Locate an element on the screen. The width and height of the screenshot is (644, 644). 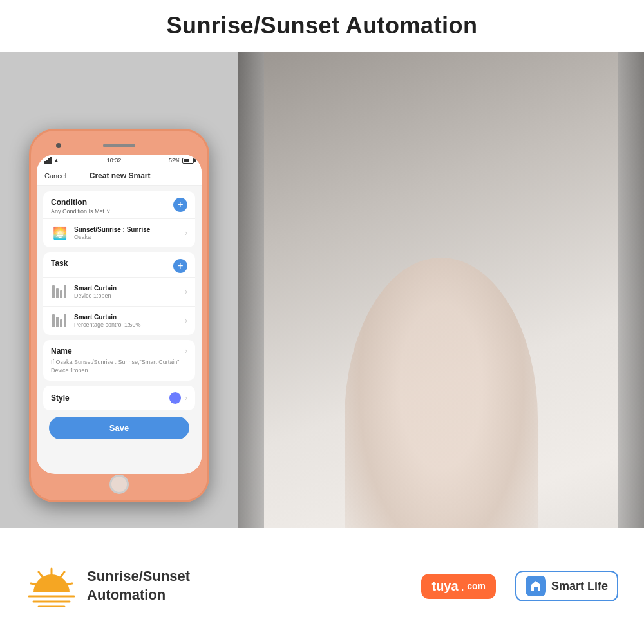
task-item-2-title: Smart Curtain is located at coordinates (129, 317).